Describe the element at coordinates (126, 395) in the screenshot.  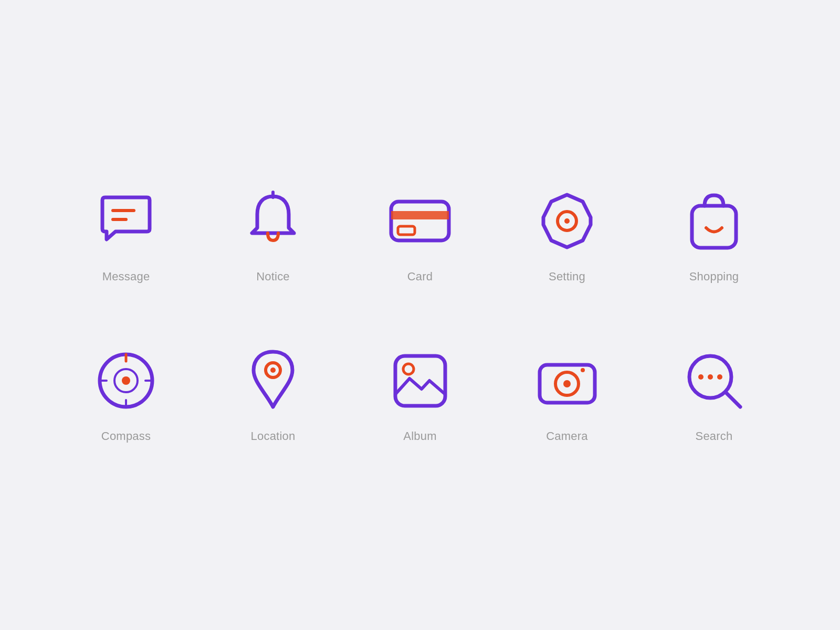
I see `icon-item-compass: Compass` at that location.